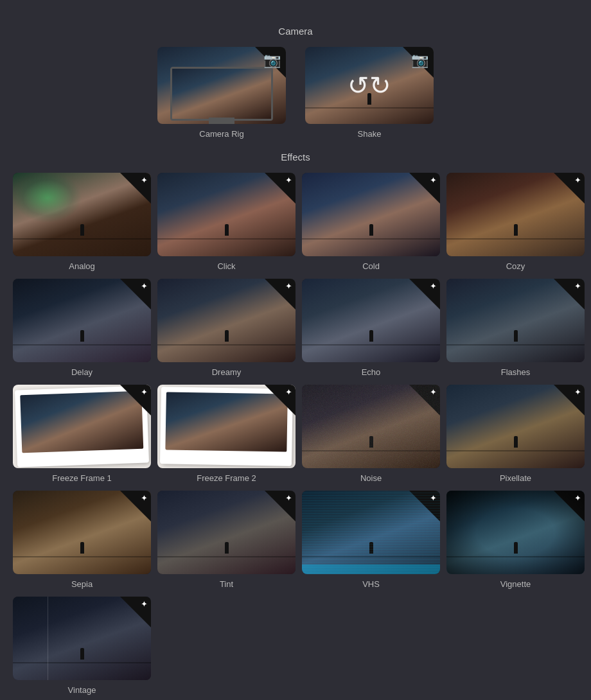 Image resolution: width=591 pixels, height=700 pixels. What do you see at coordinates (226, 222) in the screenshot?
I see `effect-click: ✦ Click` at bounding box center [226, 222].